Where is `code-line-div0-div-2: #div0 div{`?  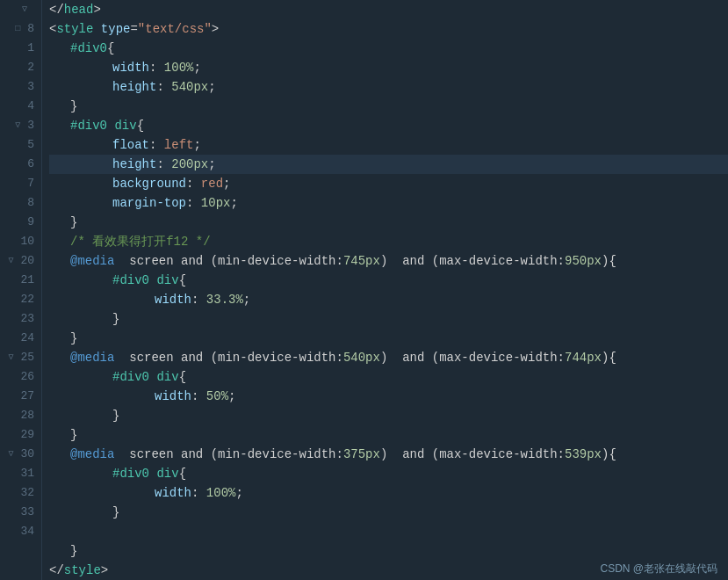 code-line-div0-div-2: #div0 div{ is located at coordinates (388, 280).